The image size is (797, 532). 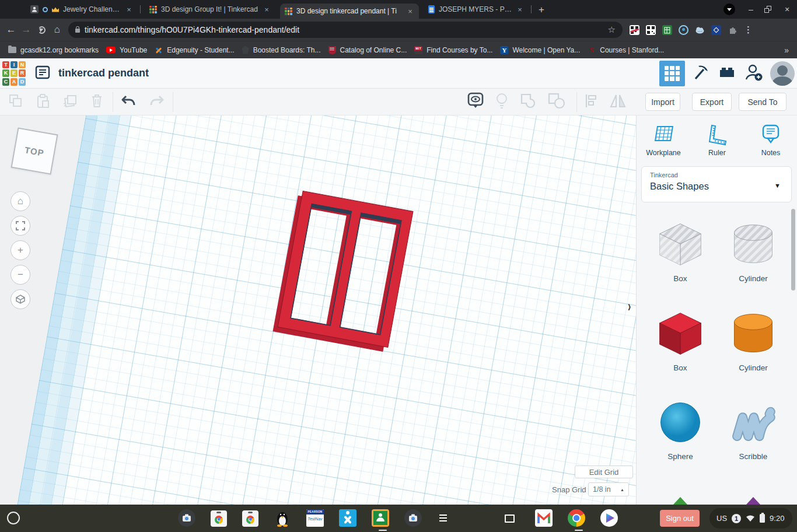 I want to click on paste-icon, so click(x=43, y=102).